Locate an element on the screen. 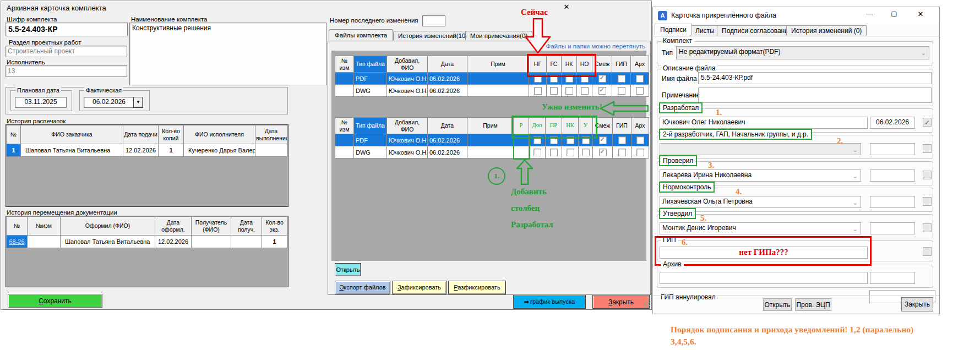 This screenshot has height=350, width=980. tab-notes: Мои примечания(0) is located at coordinates (499, 35).